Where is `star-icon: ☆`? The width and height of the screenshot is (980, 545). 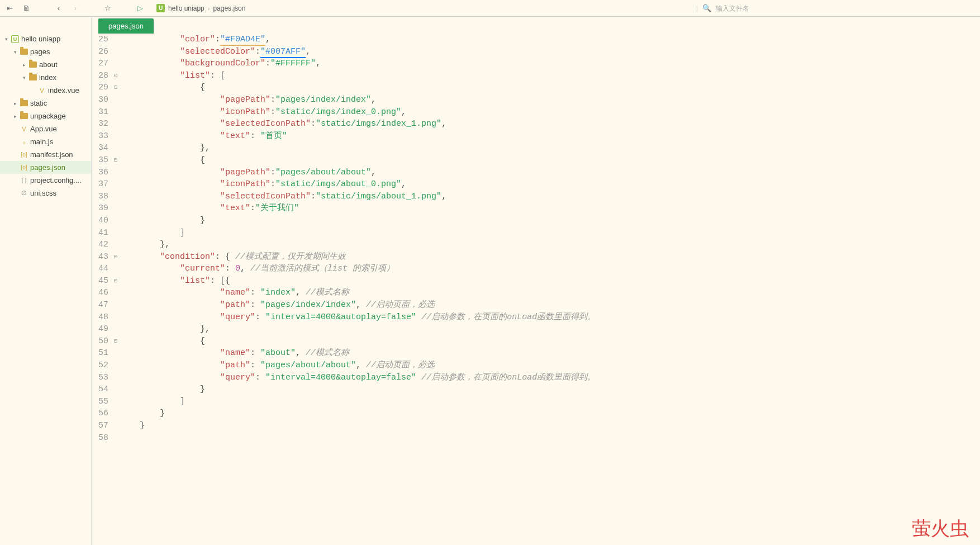
star-icon: ☆ is located at coordinates (108, 8).